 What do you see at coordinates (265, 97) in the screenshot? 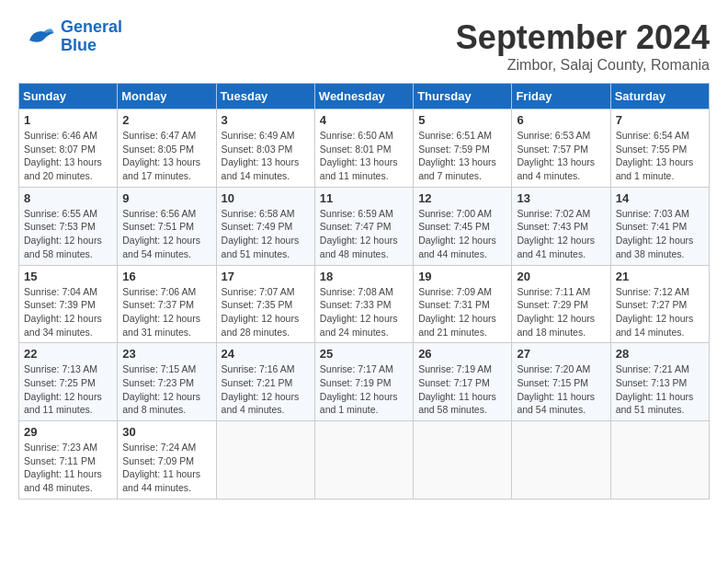
I see `col-tuesday: Tuesday` at bounding box center [265, 97].